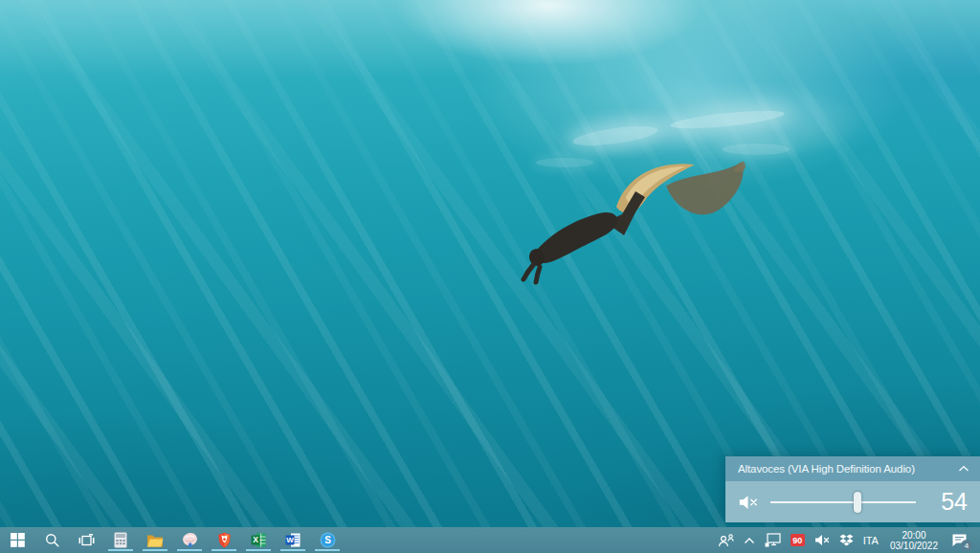  I want to click on network-button, so click(773, 540).